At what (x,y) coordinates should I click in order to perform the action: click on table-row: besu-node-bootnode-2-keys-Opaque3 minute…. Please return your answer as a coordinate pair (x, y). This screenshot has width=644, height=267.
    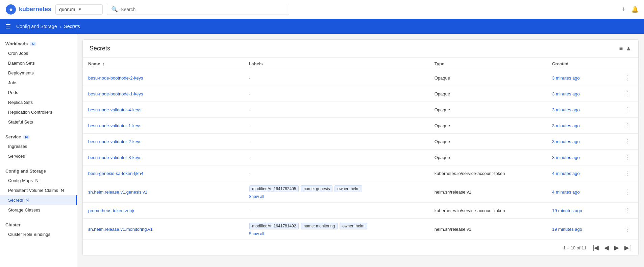
    Looking at the image, I should click on (361, 78).